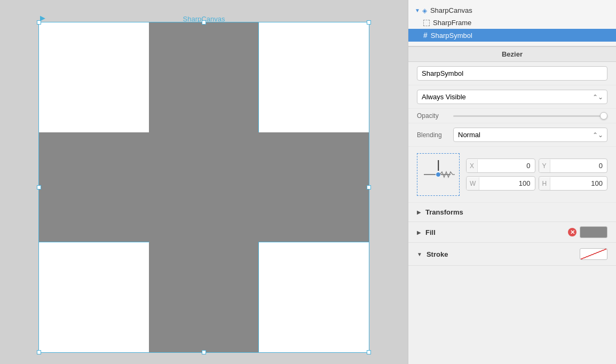 This screenshot has width=616, height=364. What do you see at coordinates (369, 187) in the screenshot?
I see `handle-mr` at bounding box center [369, 187].